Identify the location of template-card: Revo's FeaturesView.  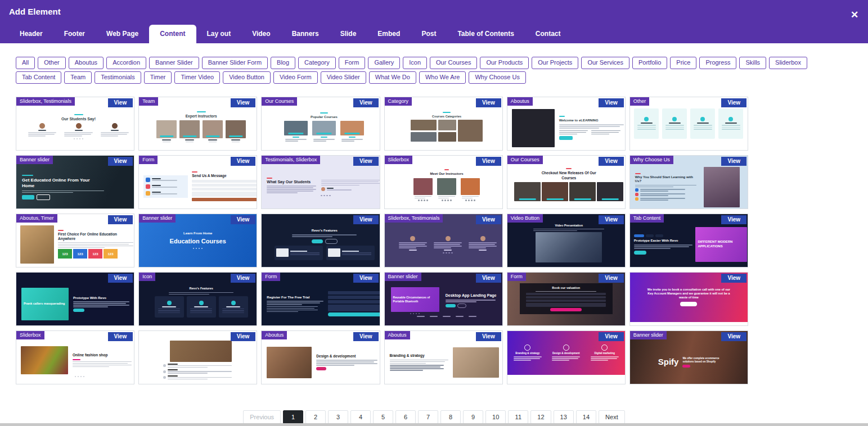
(321, 241).